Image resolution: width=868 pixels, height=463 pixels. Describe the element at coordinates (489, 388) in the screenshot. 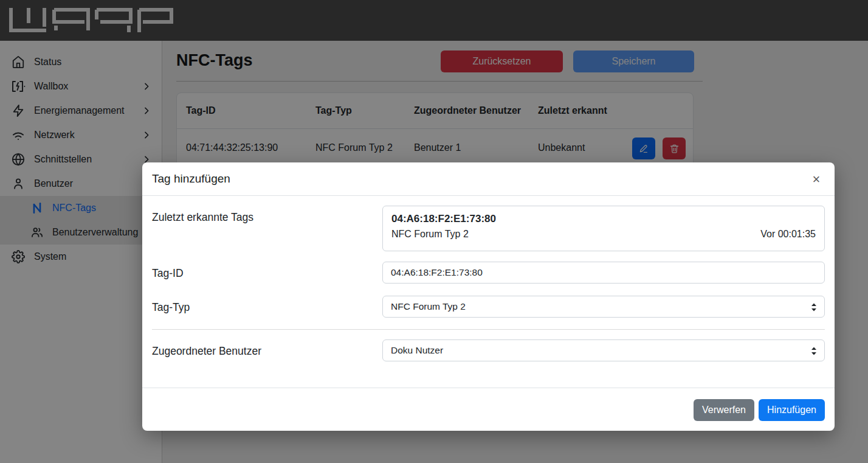

I see `modal-footer-divider` at that location.